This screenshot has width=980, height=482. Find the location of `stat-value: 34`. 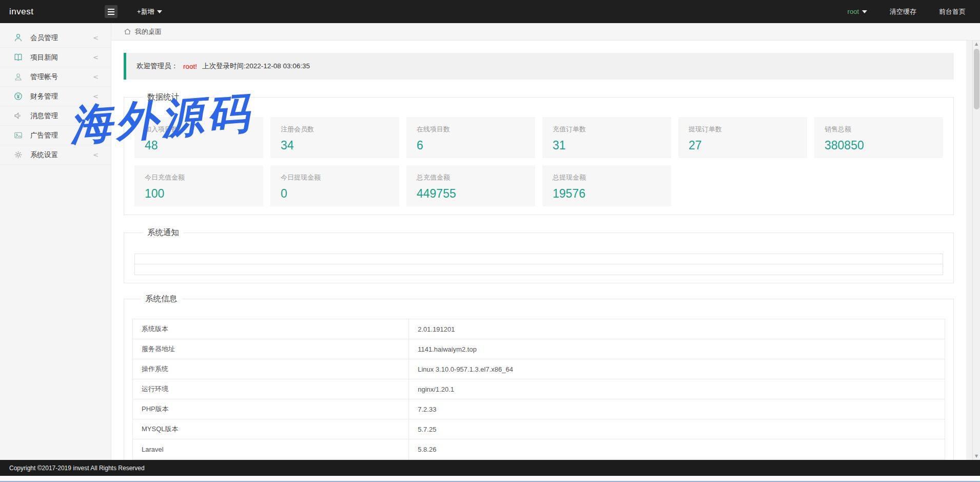

stat-value: 34 is located at coordinates (335, 146).